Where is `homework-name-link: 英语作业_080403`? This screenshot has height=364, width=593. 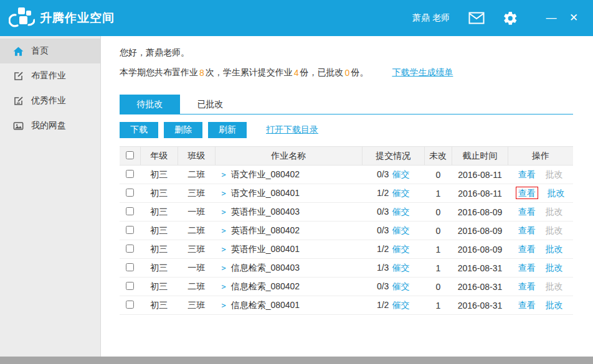
homework-name-link: 英语作业_080403 is located at coordinates (265, 212).